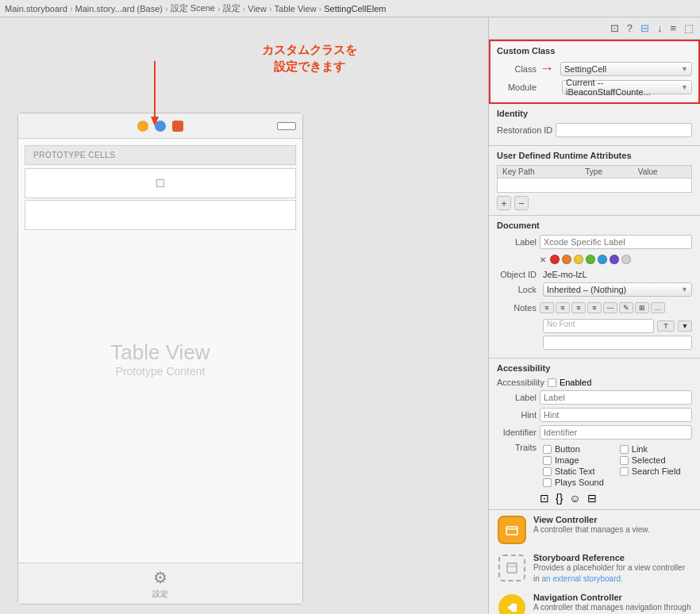 This screenshot has width=700, height=614. I want to click on color-dot-green, so click(590, 259).